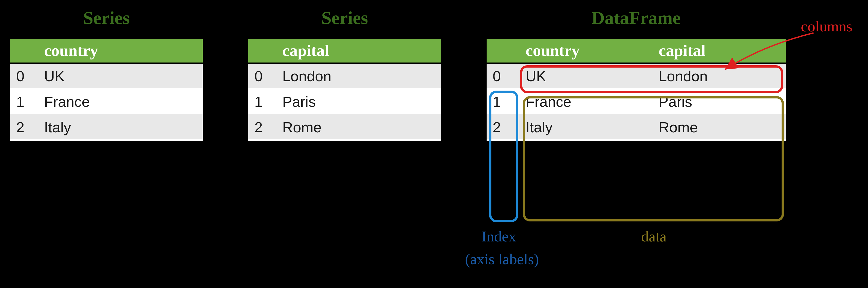  Describe the element at coordinates (586, 102) in the screenshot. I see `dataframe-cell-1-0: France` at that location.